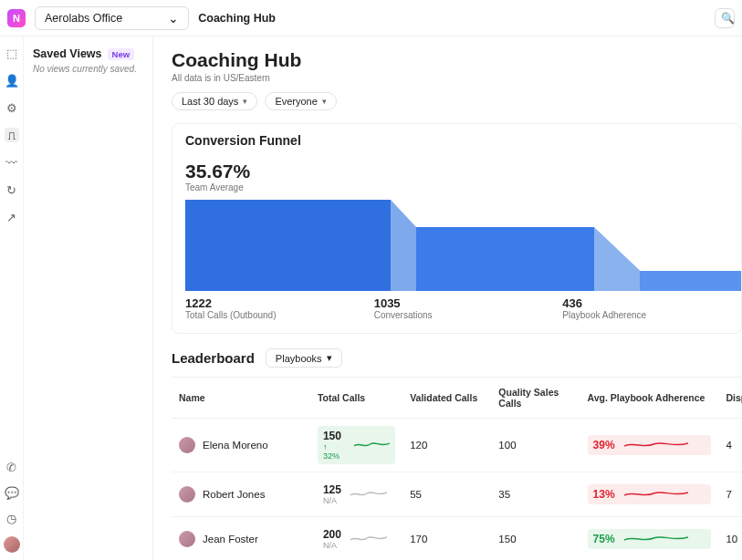 This screenshot has height=560, width=742. Describe the element at coordinates (12, 53) in the screenshot. I see `nav-home-icon: ⬚` at that location.